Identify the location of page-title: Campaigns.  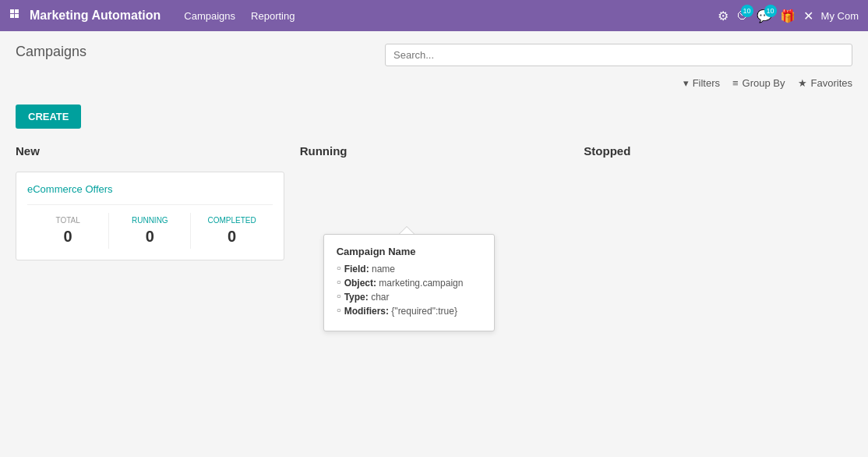
(51, 51).